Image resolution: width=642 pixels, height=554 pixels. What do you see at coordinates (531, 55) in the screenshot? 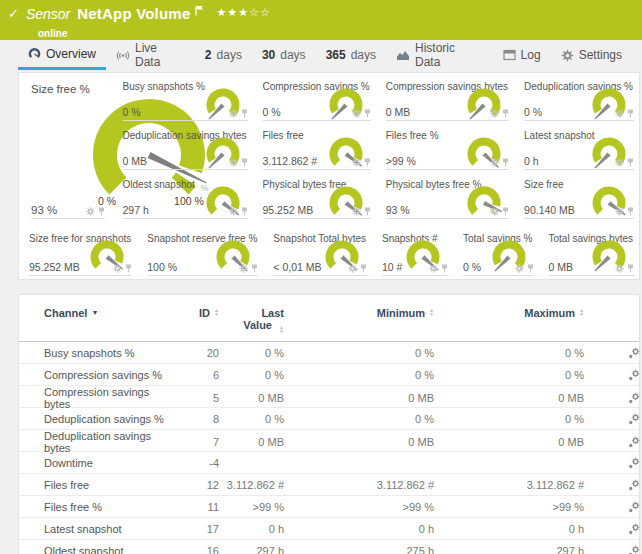
I see `tab-label: Log` at bounding box center [531, 55].